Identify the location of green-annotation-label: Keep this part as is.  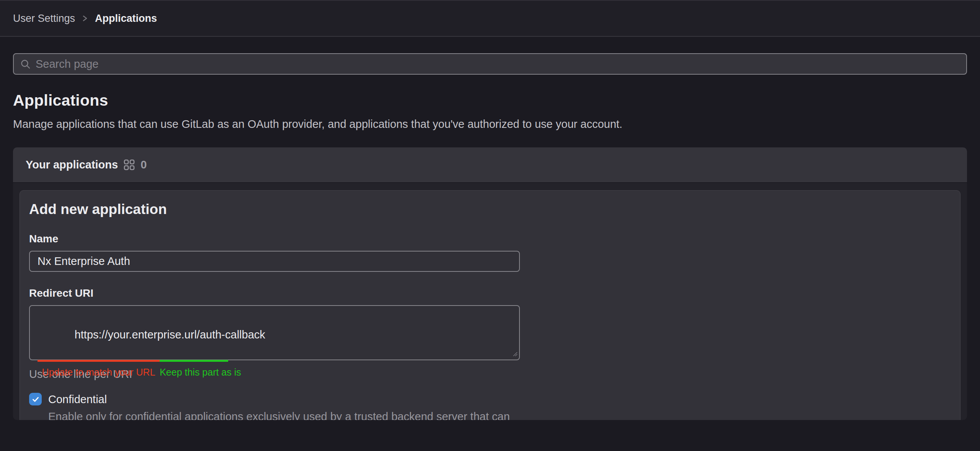
(201, 372).